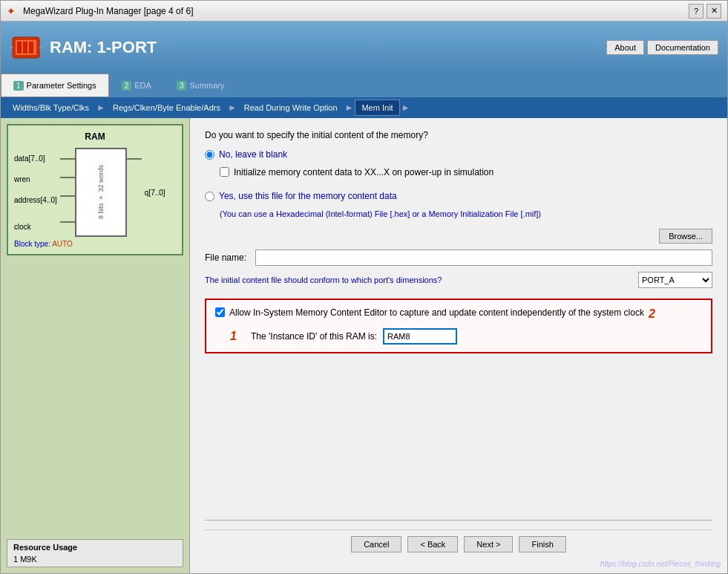 This screenshot has height=574, width=728. What do you see at coordinates (466, 172) in the screenshot?
I see `initialize-checkbox-row: Initialize memory content data to XX...X…` at bounding box center [466, 172].